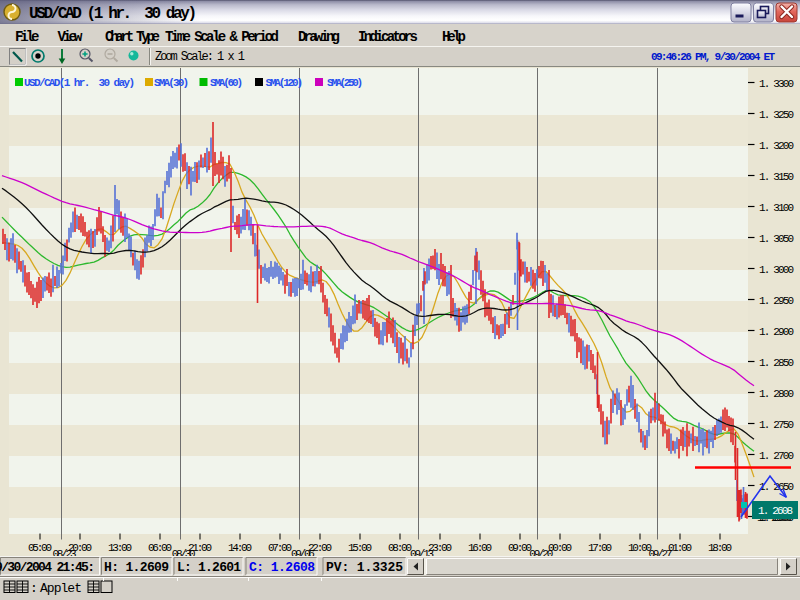 This screenshot has height=600, width=800. Describe the element at coordinates (360, 548) in the screenshot. I see `svg-text: 15:00` at that location.